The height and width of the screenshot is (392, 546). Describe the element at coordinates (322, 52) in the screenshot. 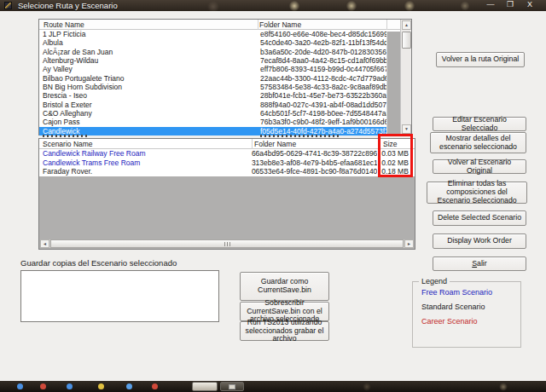

I see `route-folder: b3a6a50c-20de-4d20-847b-012830356954` at that location.